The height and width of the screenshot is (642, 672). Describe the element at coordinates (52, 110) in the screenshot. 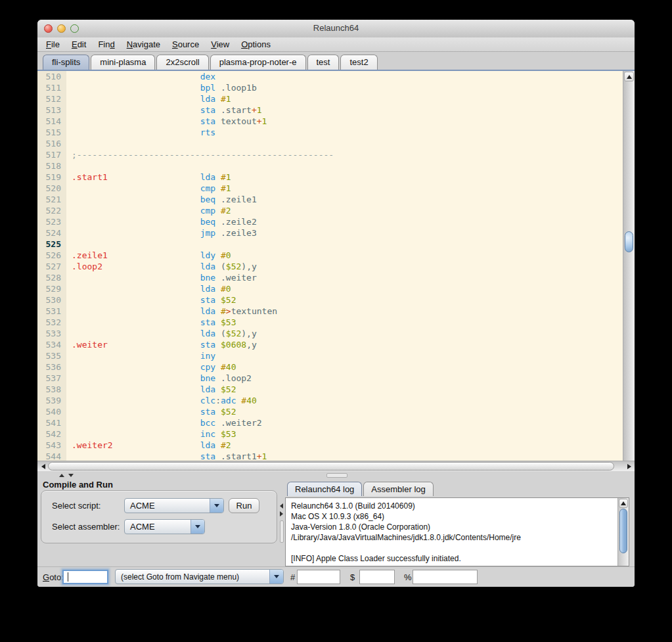

I see `line-number: 513` at that location.